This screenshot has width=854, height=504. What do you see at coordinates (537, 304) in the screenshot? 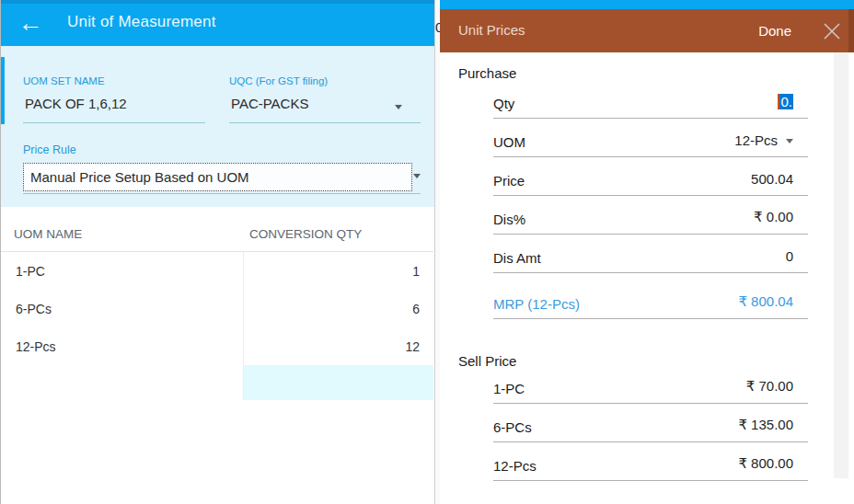
I see `purchase-row-label: MRP (12-Pcs)` at bounding box center [537, 304].